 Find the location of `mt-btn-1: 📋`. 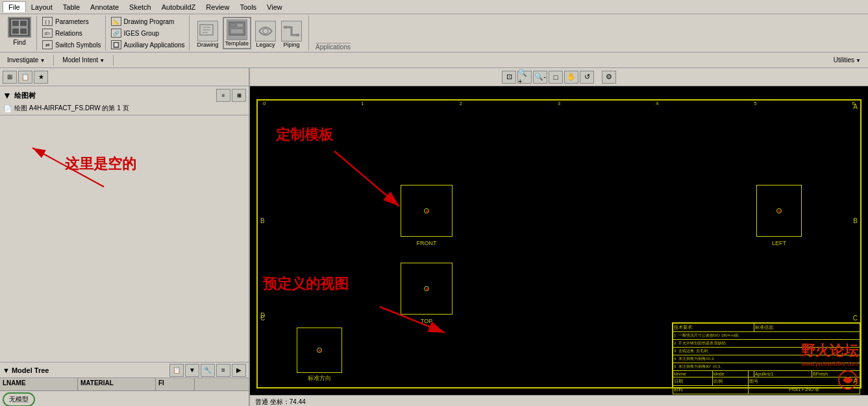

mt-btn-1: 📋 is located at coordinates (177, 370).